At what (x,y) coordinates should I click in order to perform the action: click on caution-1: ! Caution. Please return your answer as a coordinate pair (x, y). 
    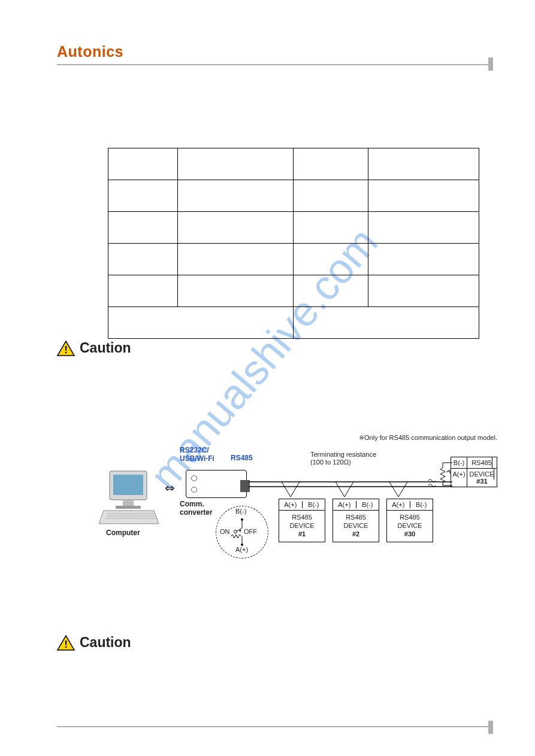
    Looking at the image, I should click on (94, 348).